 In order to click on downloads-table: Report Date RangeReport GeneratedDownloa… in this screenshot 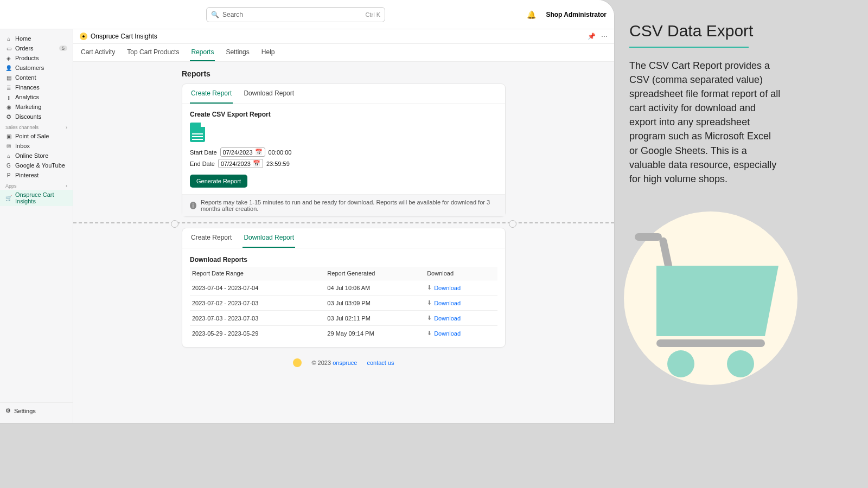, I will do `click(344, 304)`.